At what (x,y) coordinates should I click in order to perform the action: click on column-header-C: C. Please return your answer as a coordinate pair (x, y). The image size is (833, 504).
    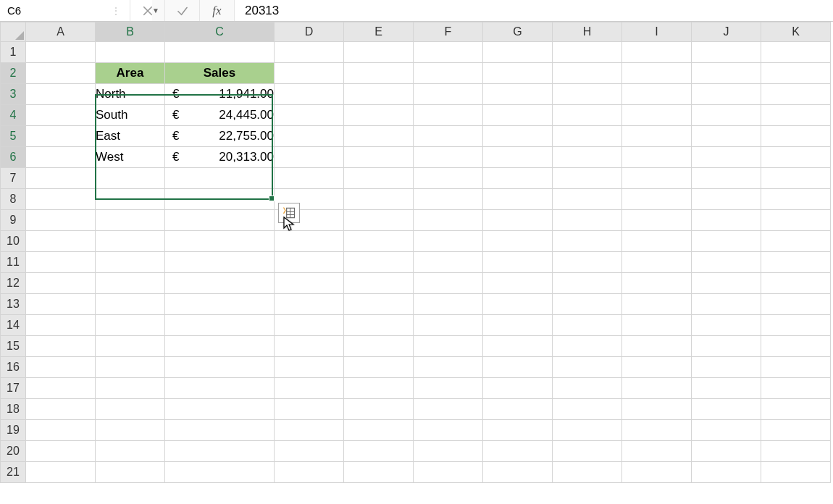
    Looking at the image, I should click on (220, 32).